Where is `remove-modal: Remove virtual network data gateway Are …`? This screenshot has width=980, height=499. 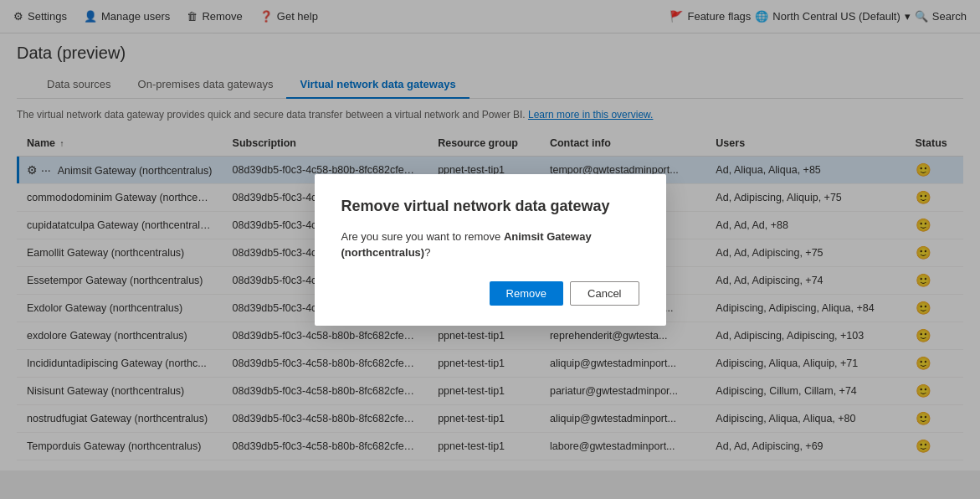
remove-modal: Remove virtual network data gateway Are … is located at coordinates (490, 250).